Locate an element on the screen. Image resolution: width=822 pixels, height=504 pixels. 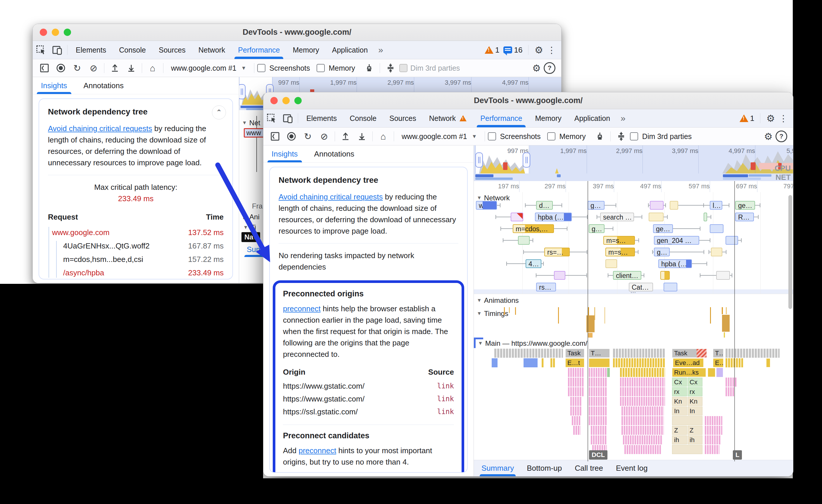
section-timings: ▼Timings is located at coordinates (492, 314).